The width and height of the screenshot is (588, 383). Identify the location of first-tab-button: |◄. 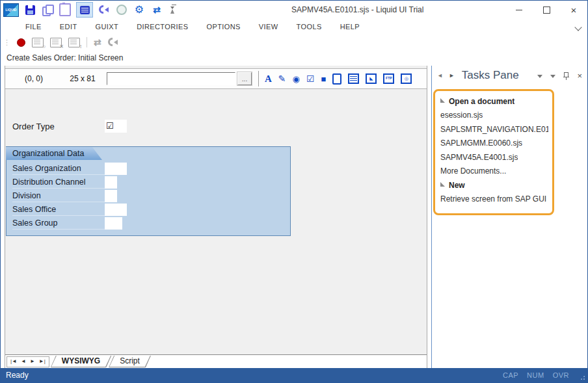
(14, 362).